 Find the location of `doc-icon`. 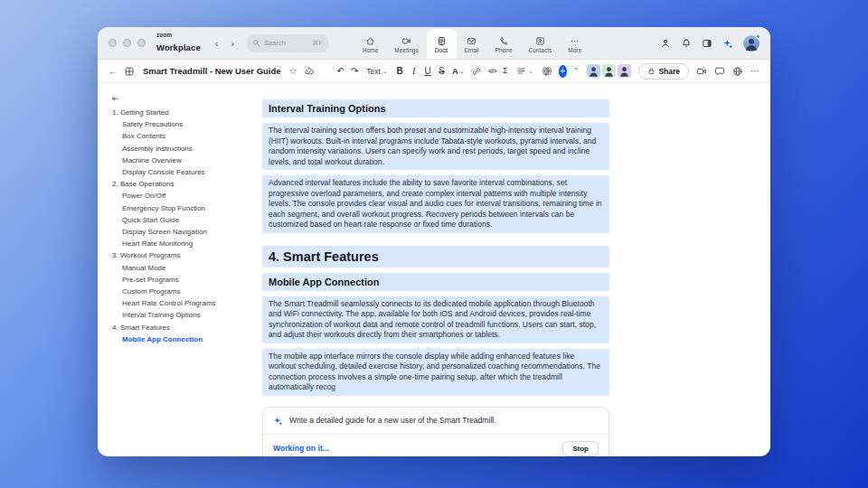

doc-icon is located at coordinates (441, 42).